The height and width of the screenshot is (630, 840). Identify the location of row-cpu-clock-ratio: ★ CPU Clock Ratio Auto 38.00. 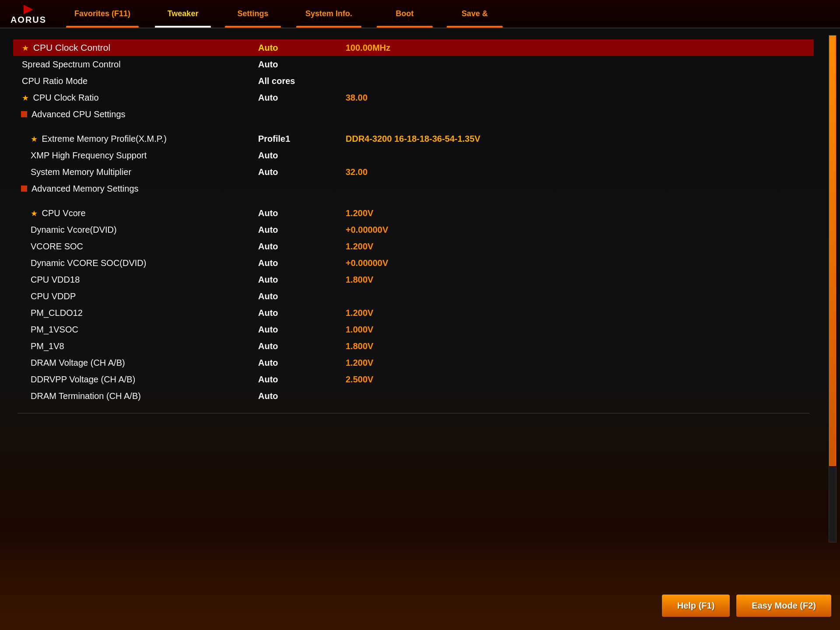
(413, 98).